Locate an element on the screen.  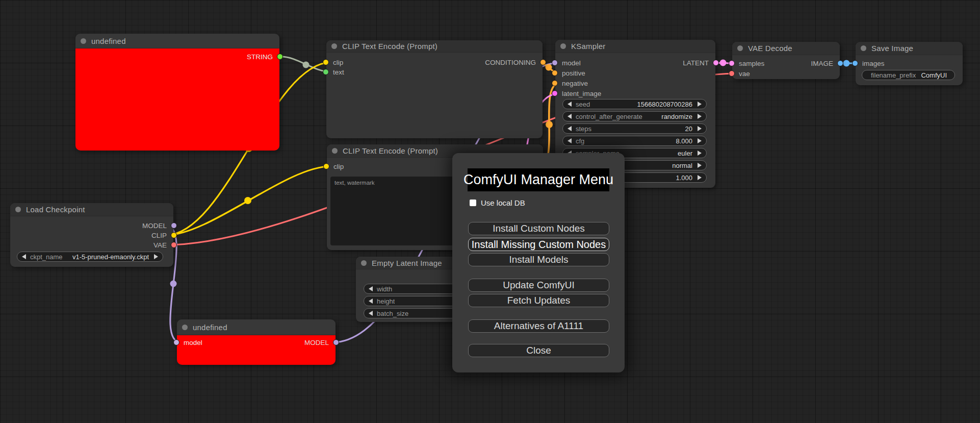
clip-slot-dot-icon is located at coordinates (174, 235).